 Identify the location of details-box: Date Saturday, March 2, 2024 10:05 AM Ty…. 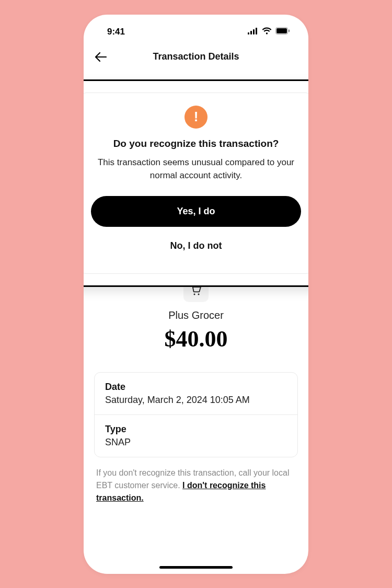
(196, 415).